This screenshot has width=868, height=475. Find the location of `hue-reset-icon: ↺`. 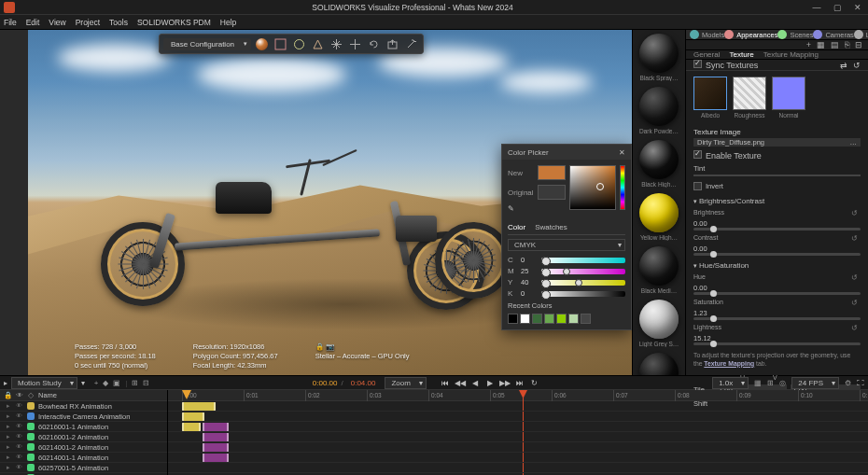

hue-reset-icon: ↺ is located at coordinates (856, 278).